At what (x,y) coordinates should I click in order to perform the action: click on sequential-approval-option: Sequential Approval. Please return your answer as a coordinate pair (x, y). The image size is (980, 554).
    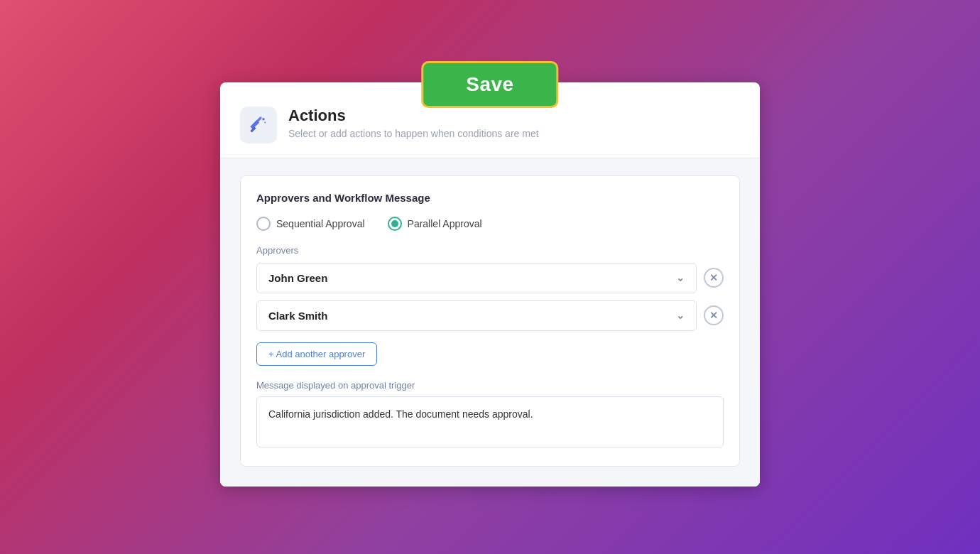
    Looking at the image, I should click on (311, 224).